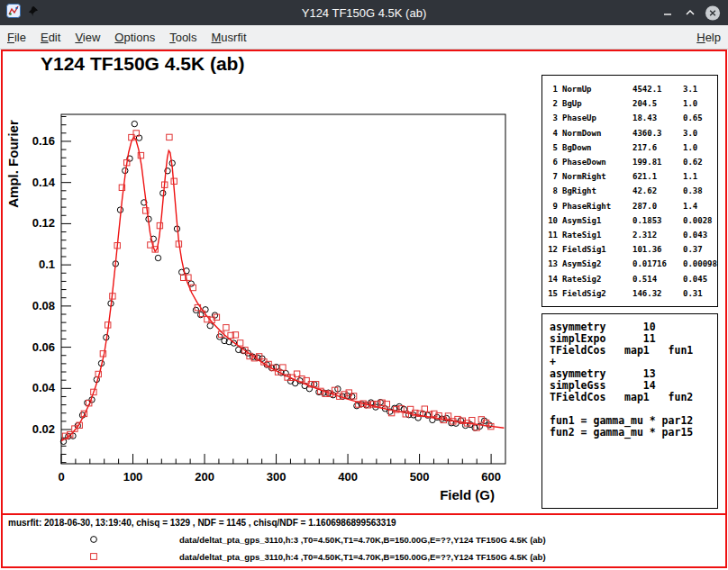 The width and height of the screenshot is (728, 570). I want to click on param-row: 2BgUp204.51.0, so click(631, 104).